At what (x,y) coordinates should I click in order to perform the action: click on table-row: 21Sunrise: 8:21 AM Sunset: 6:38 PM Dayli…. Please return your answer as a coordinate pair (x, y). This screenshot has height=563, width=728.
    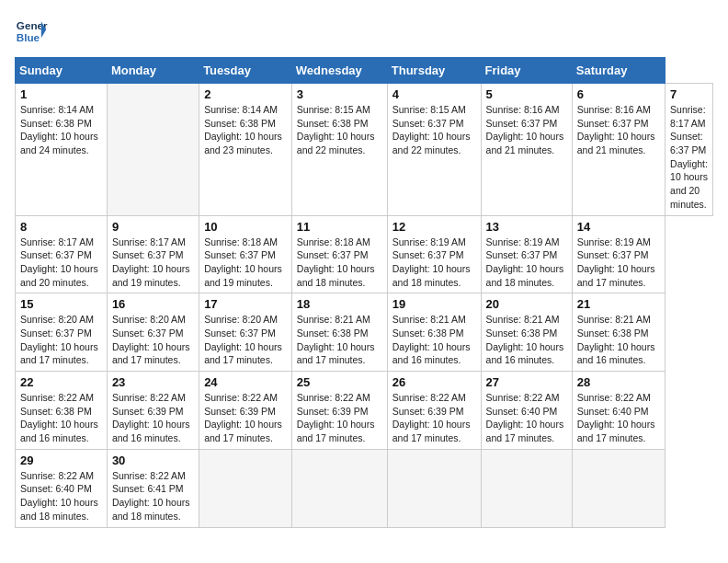
    Looking at the image, I should click on (618, 333).